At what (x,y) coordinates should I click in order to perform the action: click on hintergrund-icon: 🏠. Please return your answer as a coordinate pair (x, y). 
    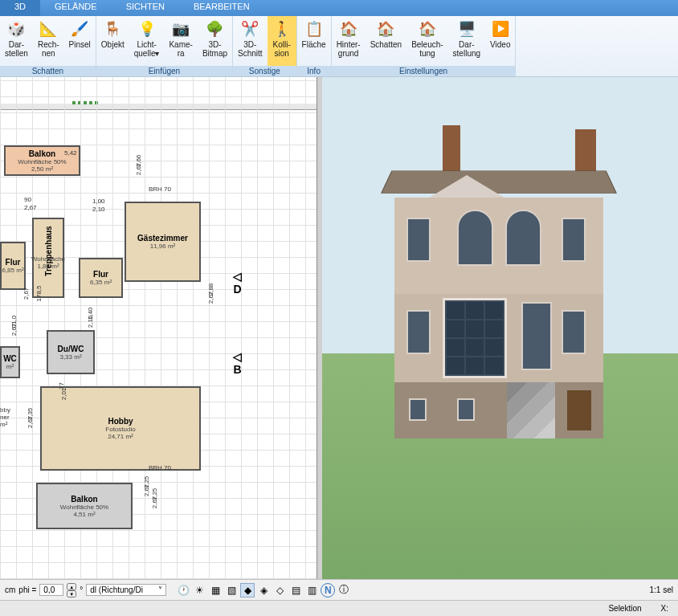
    Looking at the image, I should click on (349, 29).